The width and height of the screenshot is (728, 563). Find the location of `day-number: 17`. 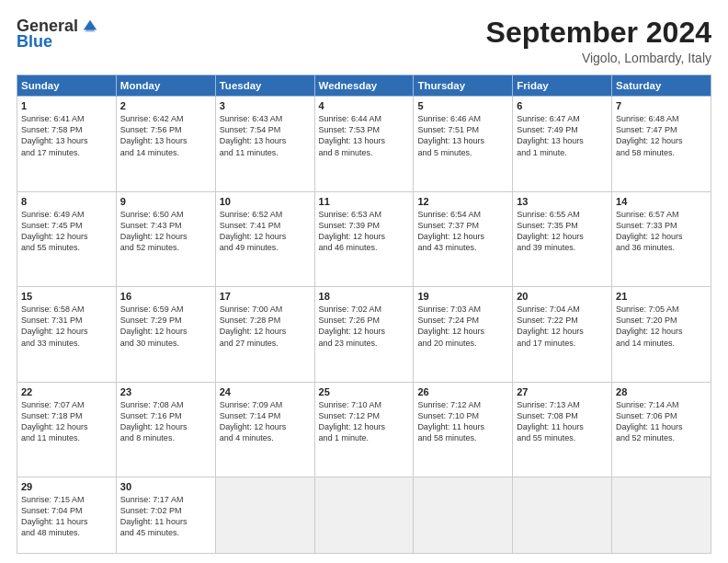

day-number: 17 is located at coordinates (265, 296).